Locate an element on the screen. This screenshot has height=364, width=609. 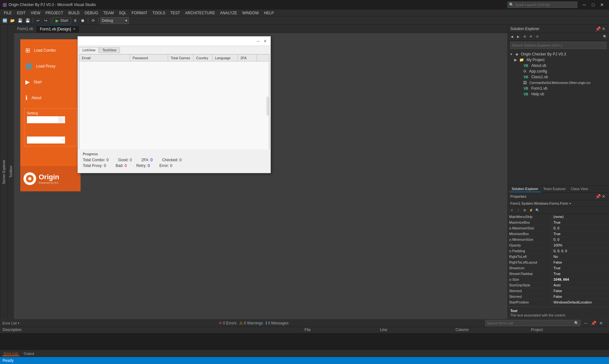
tab-close-icon: ✕ is located at coordinates (74, 29).